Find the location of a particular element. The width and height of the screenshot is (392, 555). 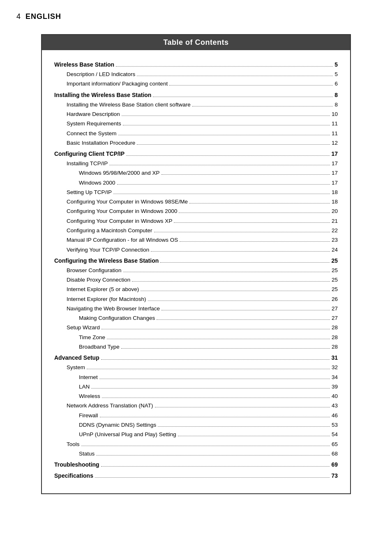

toc-entry-text: Advanced Setup is located at coordinates (77, 358).